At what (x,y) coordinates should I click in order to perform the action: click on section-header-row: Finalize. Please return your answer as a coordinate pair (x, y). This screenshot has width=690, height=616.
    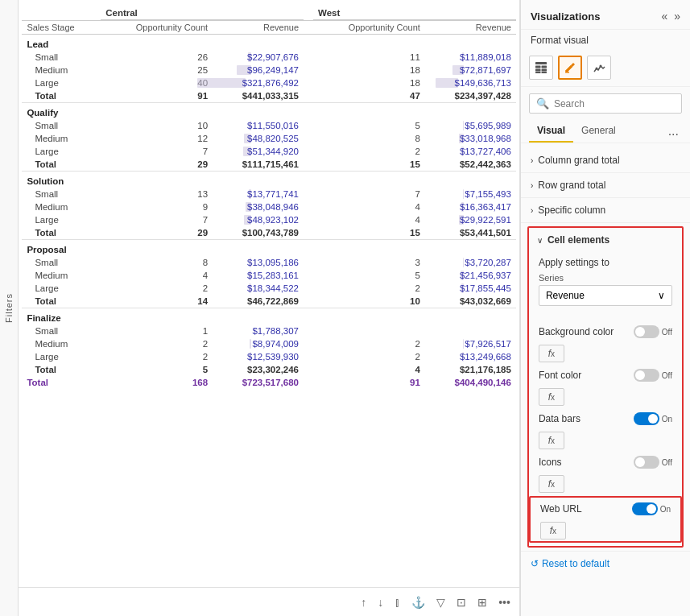
    Looking at the image, I should click on (269, 317).